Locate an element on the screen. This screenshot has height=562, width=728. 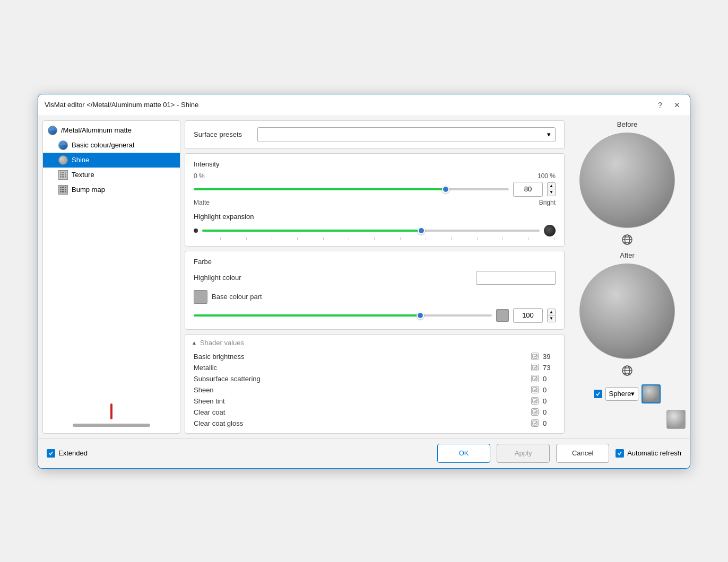
surface-presets-section: Surface presets ▾ is located at coordinates (375, 135).